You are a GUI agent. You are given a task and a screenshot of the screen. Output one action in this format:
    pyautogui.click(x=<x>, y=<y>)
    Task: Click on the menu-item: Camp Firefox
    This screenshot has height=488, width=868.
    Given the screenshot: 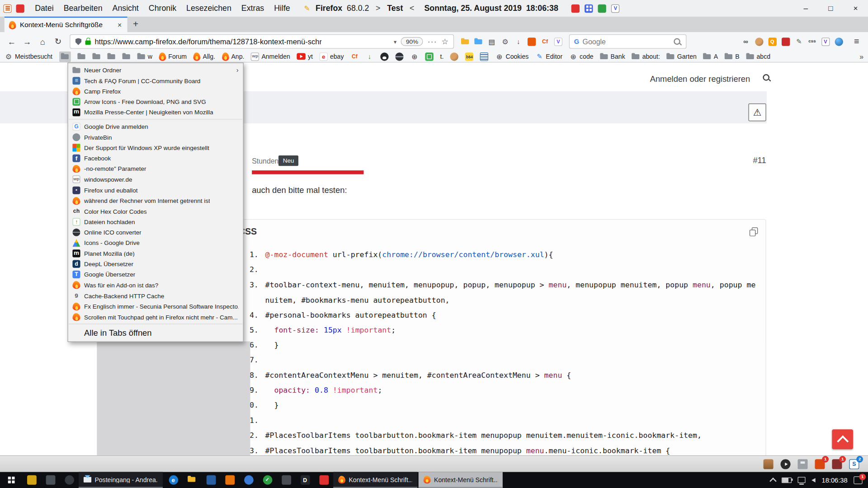 What is the action you would take?
    pyautogui.click(x=156, y=91)
    